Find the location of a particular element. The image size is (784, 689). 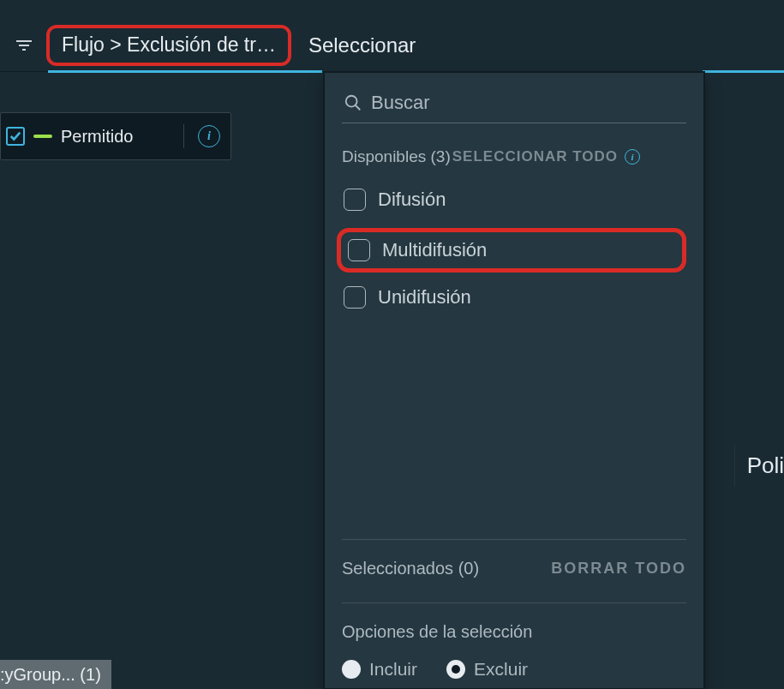

breadcrumb: Flujo > Exclusión de tr… is located at coordinates (169, 45).